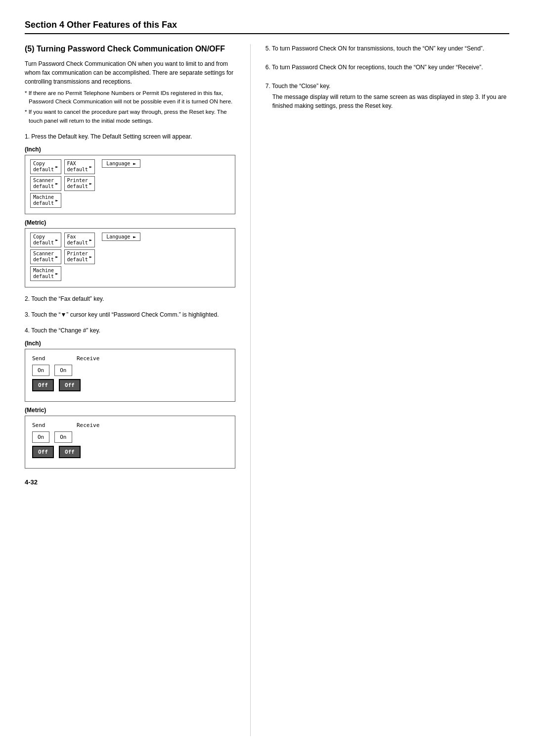 This screenshot has height=756, width=534. Describe the element at coordinates (96, 358) in the screenshot. I see `receive-label-inch: Receive` at that location.